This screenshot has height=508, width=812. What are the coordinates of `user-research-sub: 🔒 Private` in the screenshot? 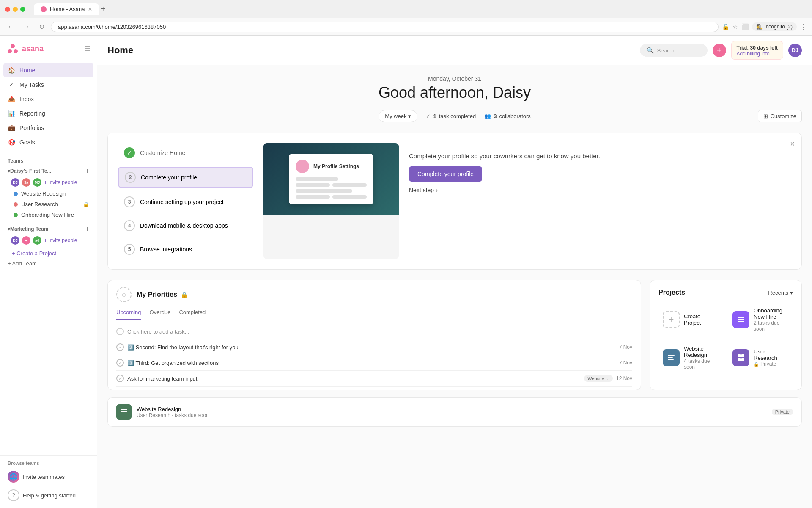 It's located at (771, 364).